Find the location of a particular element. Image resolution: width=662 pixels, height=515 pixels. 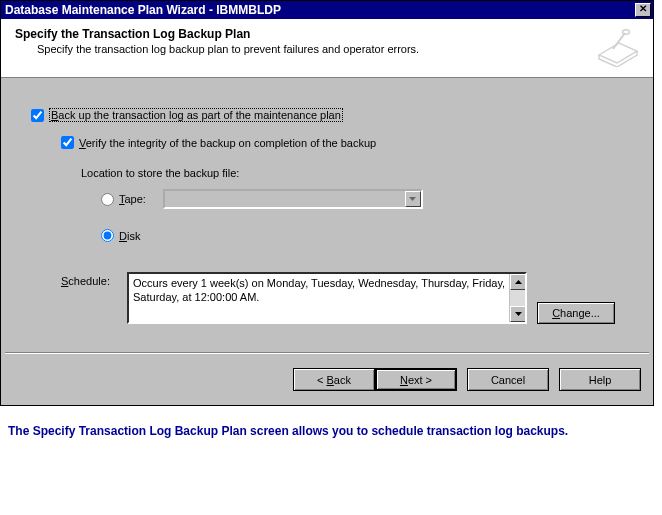

mnemonic: V is located at coordinates (82, 143).